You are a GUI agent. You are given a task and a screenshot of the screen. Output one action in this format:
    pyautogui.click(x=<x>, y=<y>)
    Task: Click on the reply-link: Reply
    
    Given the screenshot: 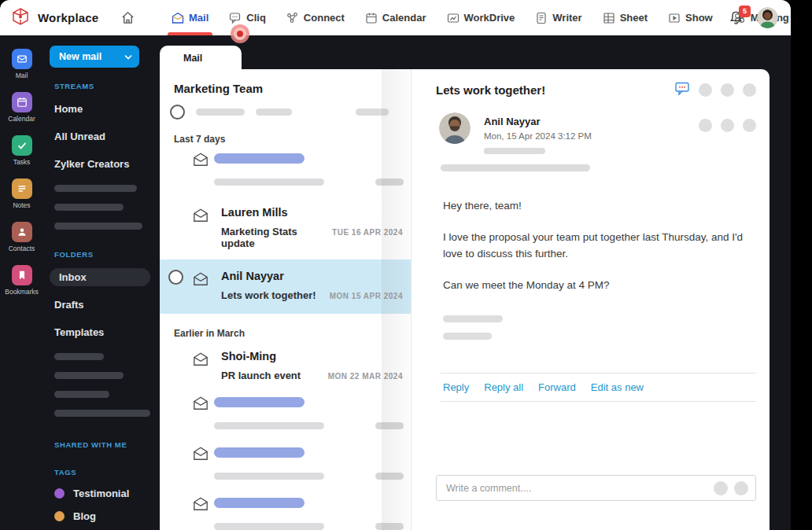 What is the action you would take?
    pyautogui.click(x=456, y=387)
    